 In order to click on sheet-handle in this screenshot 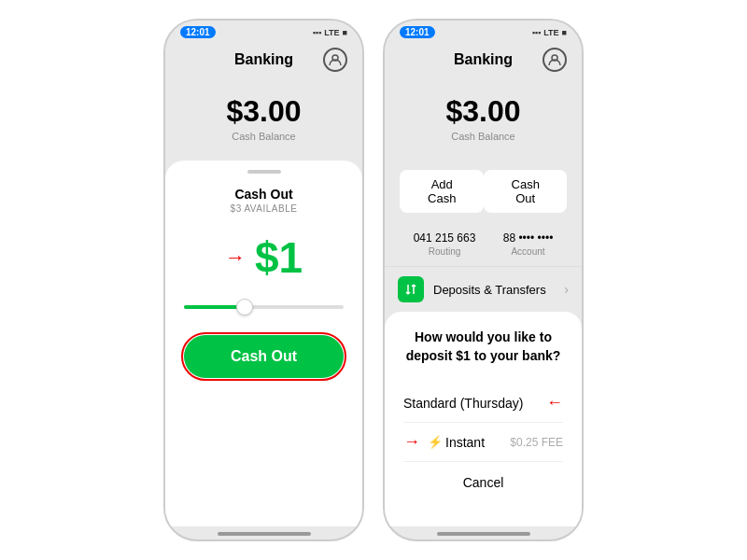, I will do `click(264, 172)`.